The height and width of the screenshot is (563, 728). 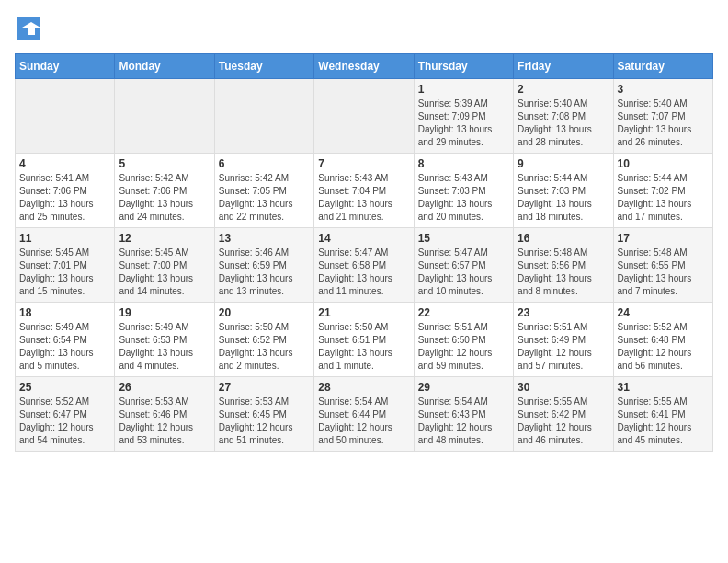 I want to click on day-number: 29, so click(x=463, y=387).